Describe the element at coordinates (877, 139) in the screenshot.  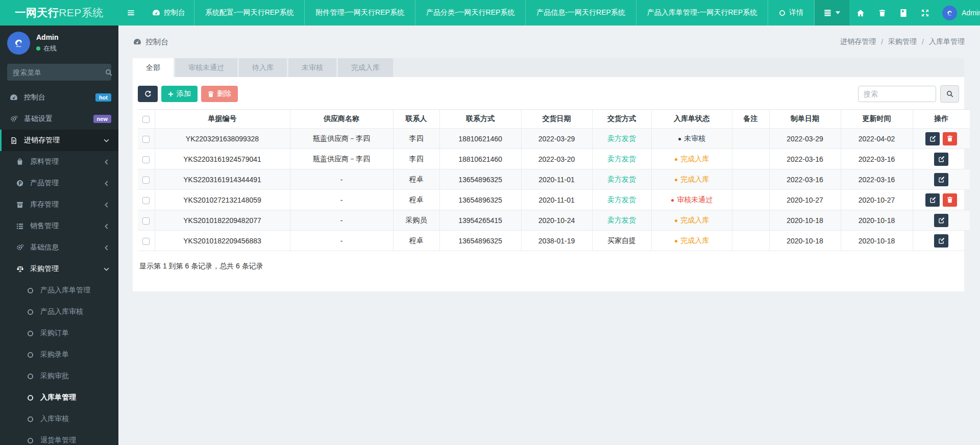
I see `cell-updated-date: 2022-04-02` at that location.